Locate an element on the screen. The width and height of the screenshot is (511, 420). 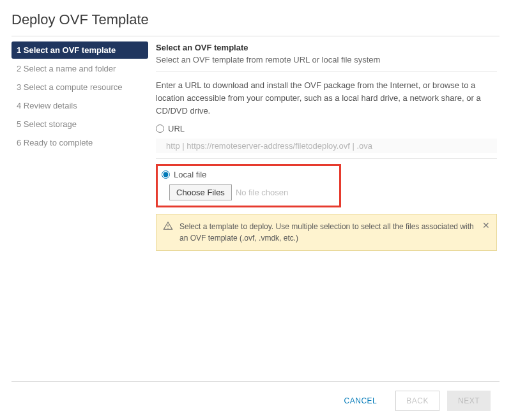
cancel-button: CANCEL is located at coordinates (361, 401).